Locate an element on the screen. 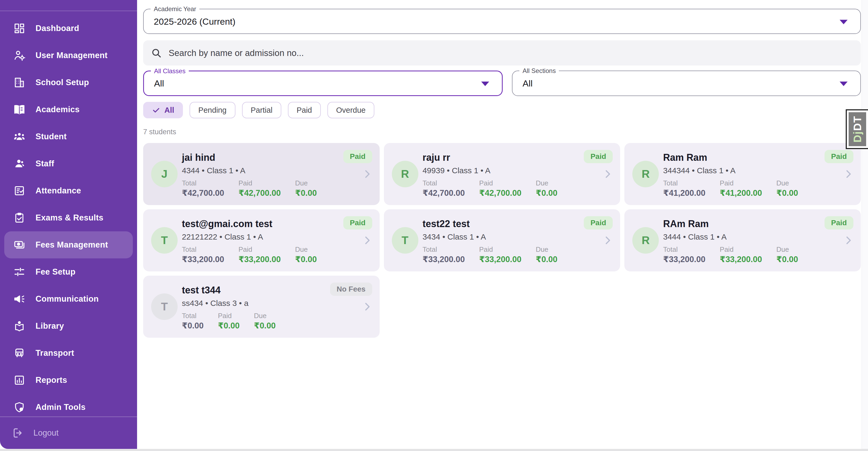  academic-year-value: 2025-2026 (Current) is located at coordinates (195, 22).